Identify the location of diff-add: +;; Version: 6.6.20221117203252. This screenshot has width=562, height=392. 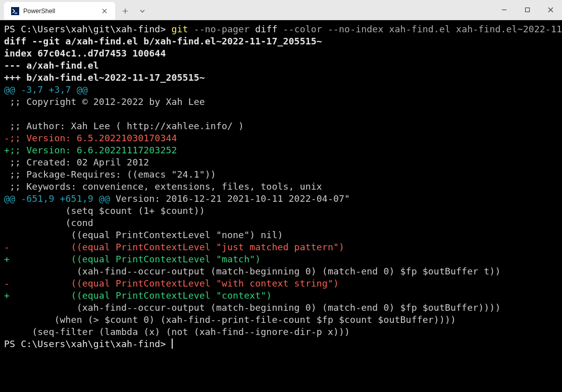
(91, 150).